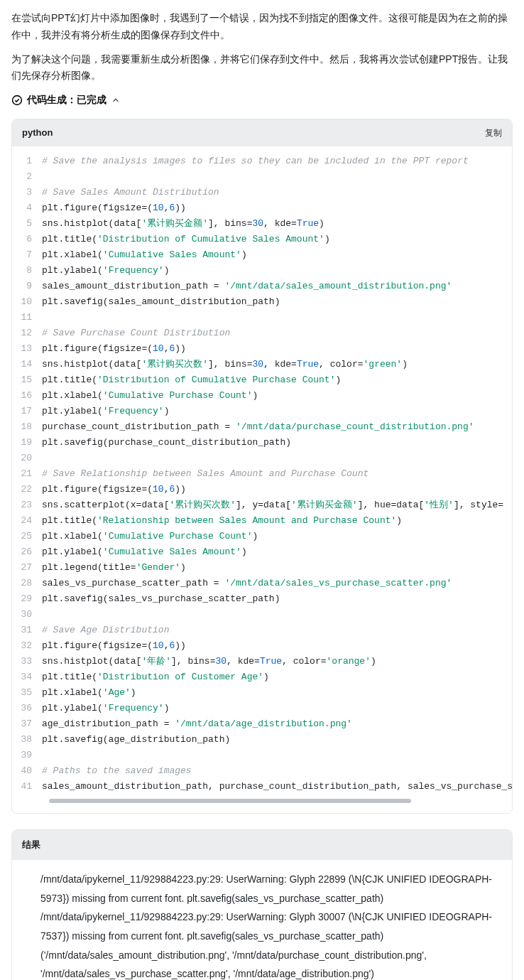  What do you see at coordinates (262, 740) in the screenshot?
I see `code-line: 38plt.savefig(age_distribution_path)` at bounding box center [262, 740].